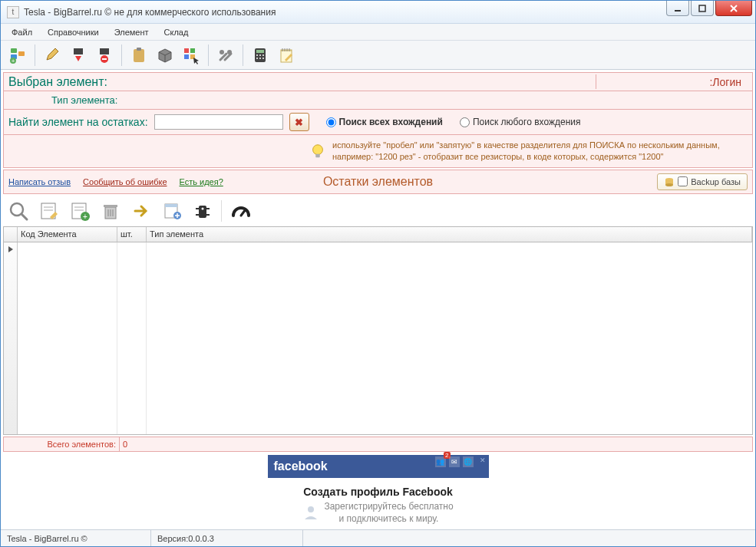 Image resolution: width=756 pixels, height=547 pixels. Describe the element at coordinates (530, 539) in the screenshot. I see `status-spacer` at that location.